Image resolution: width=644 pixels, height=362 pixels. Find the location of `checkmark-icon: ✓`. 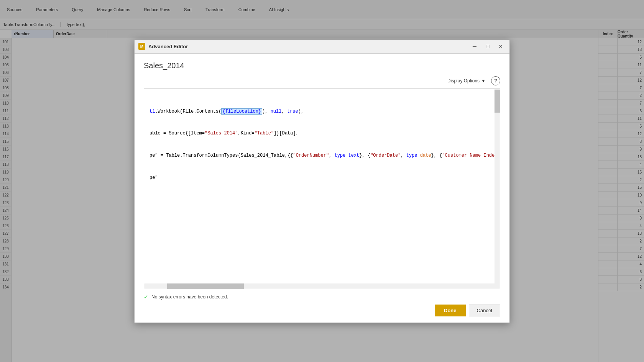

checkmark-icon: ✓ is located at coordinates (146, 297).